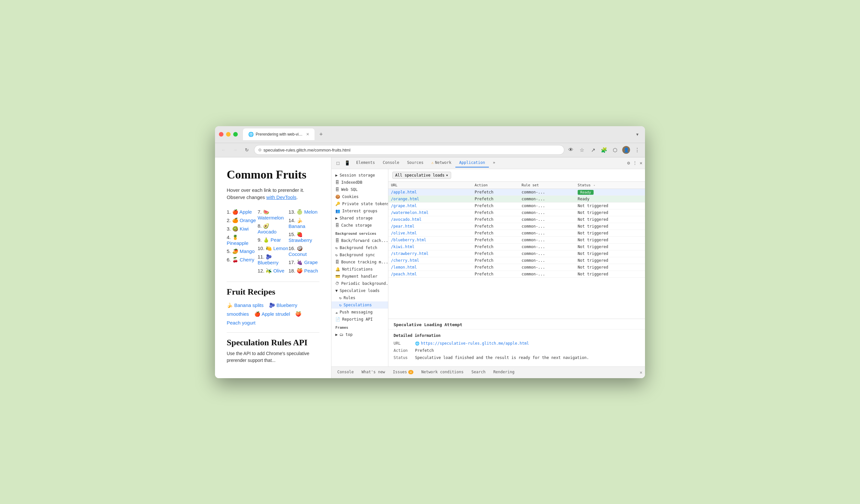  What do you see at coordinates (360, 305) in the screenshot?
I see `sidebar-item-speculations: ↻ Speculations` at bounding box center [360, 305].